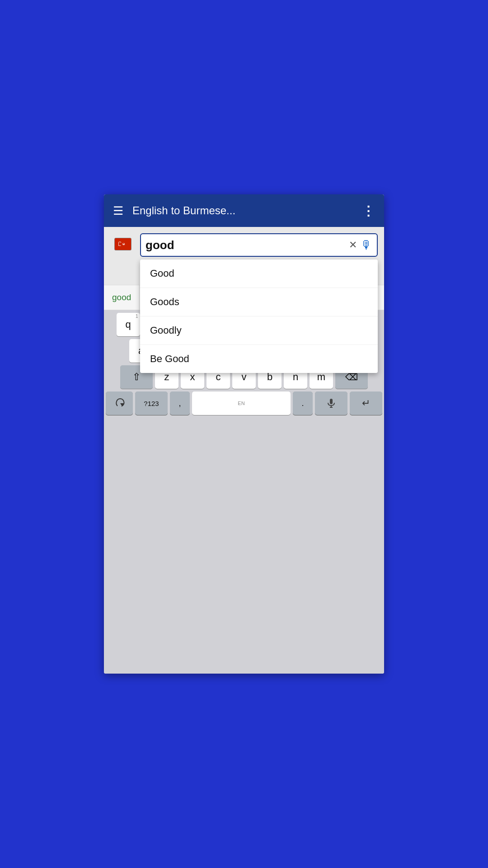  What do you see at coordinates (128, 325) in the screenshot?
I see `key-q: 1q` at bounding box center [128, 325].